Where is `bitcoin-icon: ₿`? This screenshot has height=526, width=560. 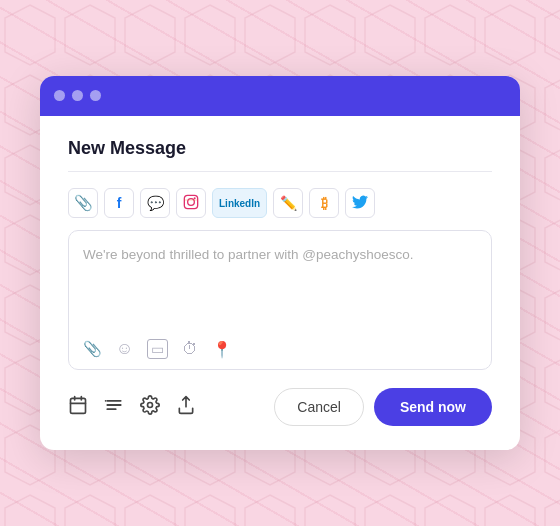 bitcoin-icon: ₿ is located at coordinates (324, 203).